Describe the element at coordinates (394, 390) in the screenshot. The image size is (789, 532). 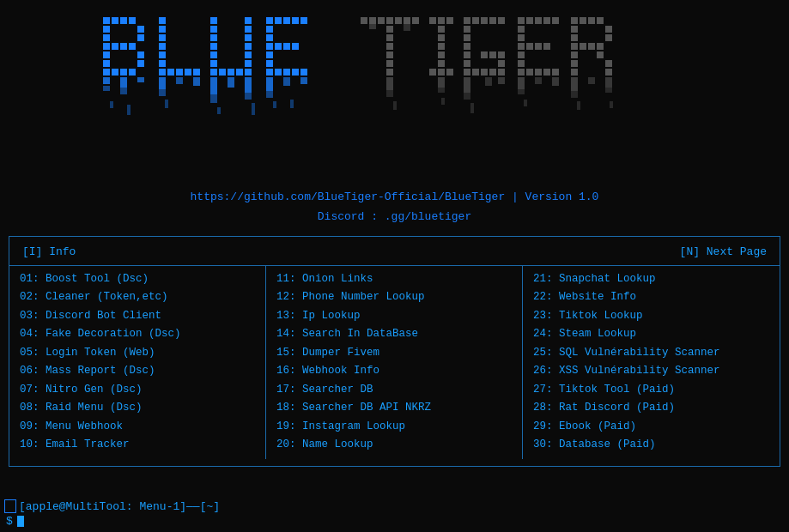
I see `menu-item: 17: Searcher DB` at that location.